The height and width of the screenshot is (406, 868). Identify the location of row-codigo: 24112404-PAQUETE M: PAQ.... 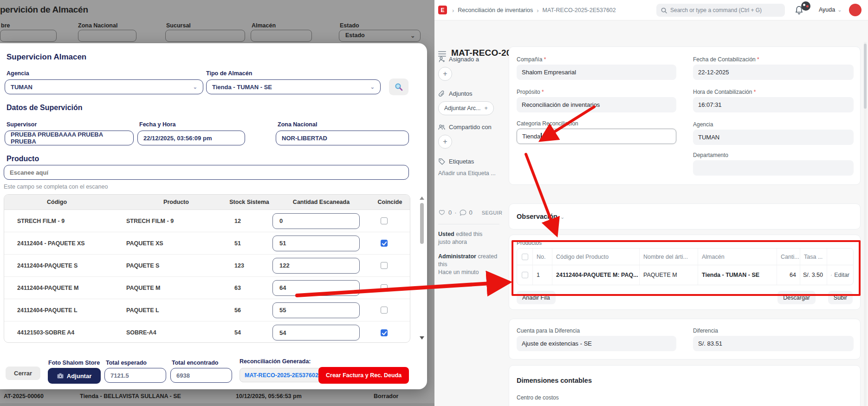
(596, 275).